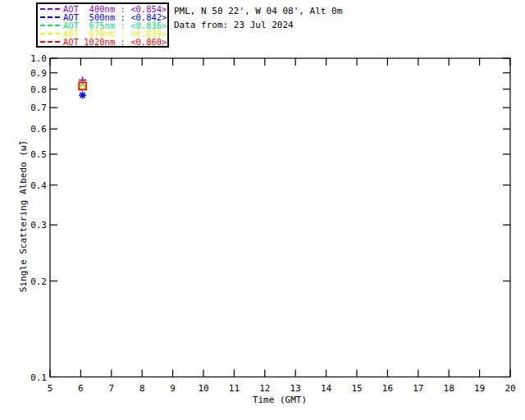  Describe the element at coordinates (387, 389) in the screenshot. I see `x-axis-tick-label: 16` at that location.